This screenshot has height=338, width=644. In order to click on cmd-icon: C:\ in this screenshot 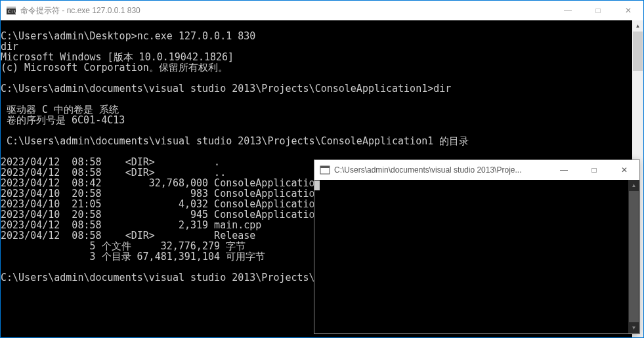, I will do `click(11, 11)`.